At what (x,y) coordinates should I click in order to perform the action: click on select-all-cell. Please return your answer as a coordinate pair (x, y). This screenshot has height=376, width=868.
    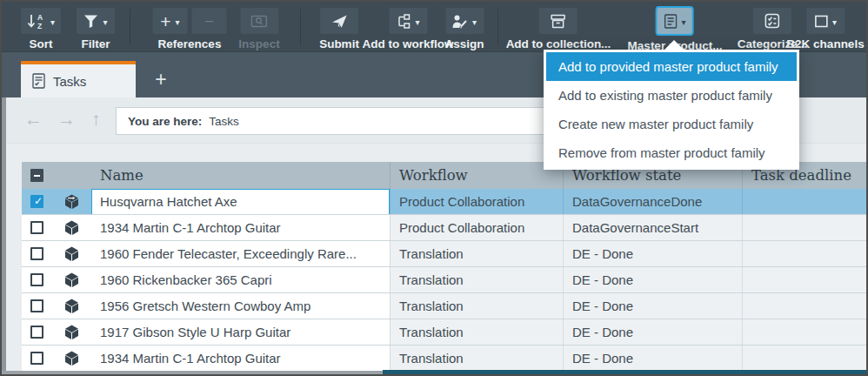
    Looking at the image, I should click on (37, 176).